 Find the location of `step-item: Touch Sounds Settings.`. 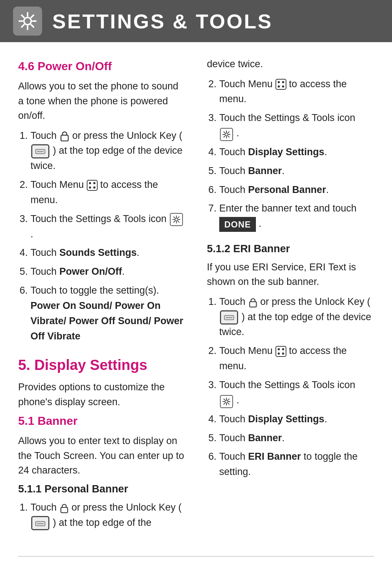

step-item: Touch Sounds Settings. is located at coordinates (108, 253).